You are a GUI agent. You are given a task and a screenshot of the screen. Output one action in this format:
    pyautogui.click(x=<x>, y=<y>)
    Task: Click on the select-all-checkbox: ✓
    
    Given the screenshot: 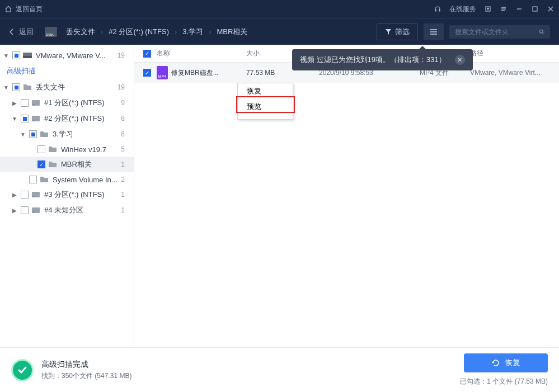 What is the action you would take?
    pyautogui.click(x=147, y=54)
    